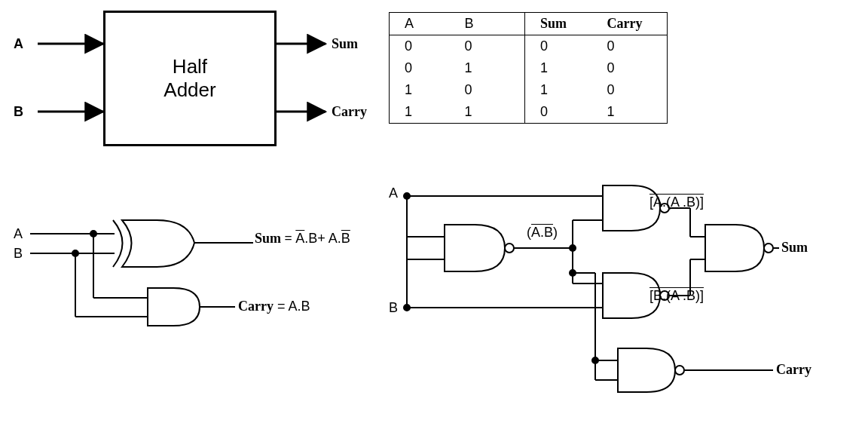 The height and width of the screenshot is (426, 868). I want to click on sum-prefix: Sum =, so click(275, 238).